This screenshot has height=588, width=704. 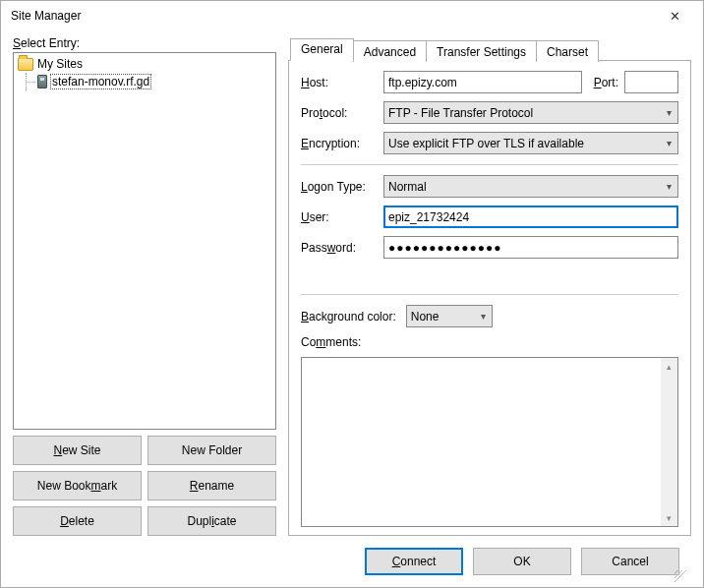 I want to click on cancel-button: Cancel, so click(x=630, y=561).